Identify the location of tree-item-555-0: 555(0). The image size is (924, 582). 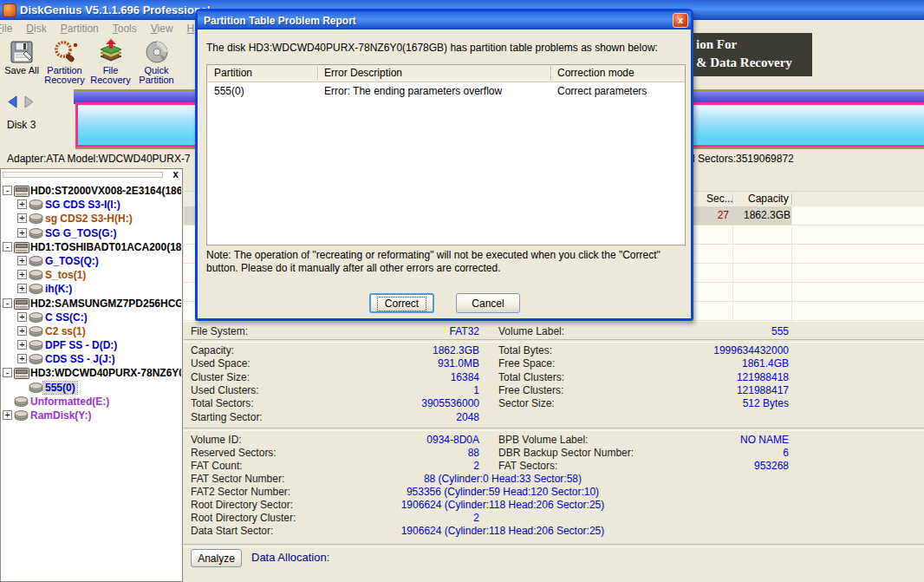
(91, 388).